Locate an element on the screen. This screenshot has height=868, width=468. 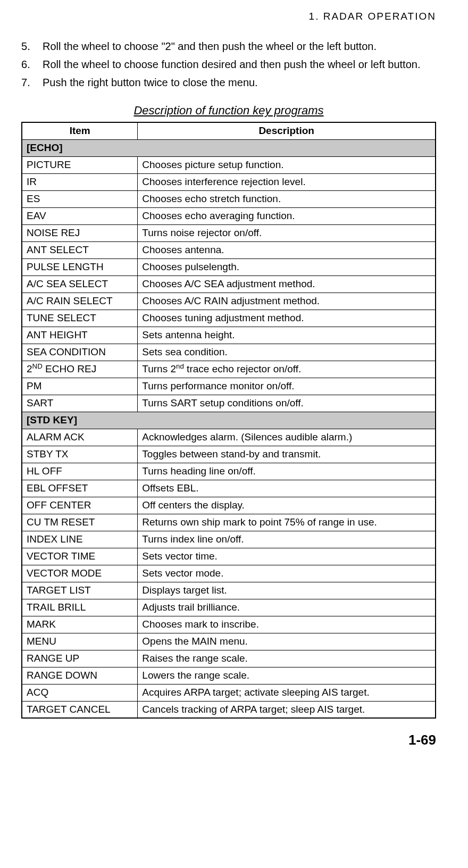
cell-item: IR is located at coordinates (80, 182).